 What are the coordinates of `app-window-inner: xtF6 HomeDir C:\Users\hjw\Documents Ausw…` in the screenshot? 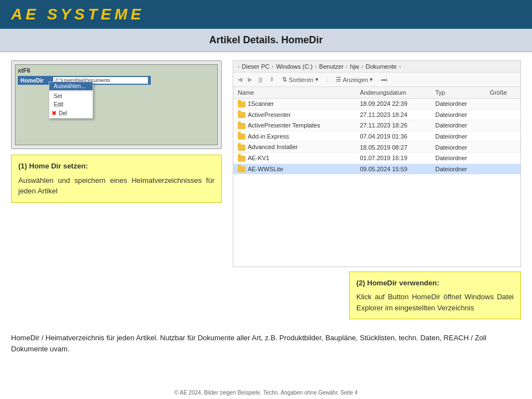 It's located at (116, 105).